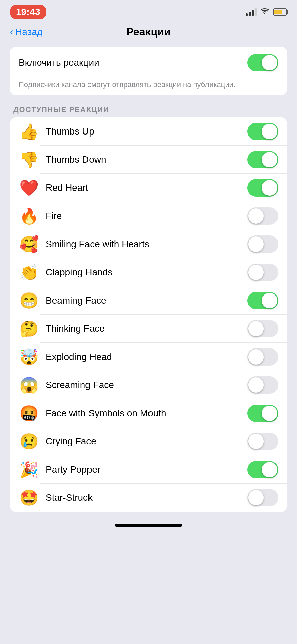  I want to click on reaction-row: 🤯Exploding Head, so click(148, 357).